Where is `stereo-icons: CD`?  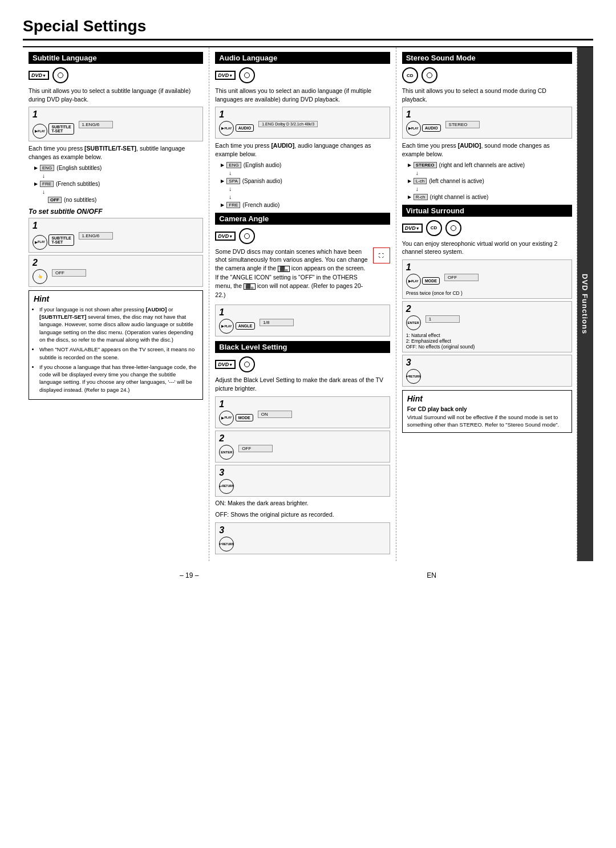 stereo-icons: CD is located at coordinates (487, 75).